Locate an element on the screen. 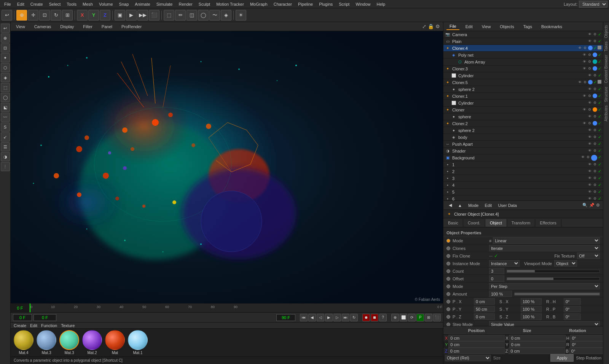 The height and width of the screenshot is (364, 609). size-y-input is located at coordinates (537, 345).